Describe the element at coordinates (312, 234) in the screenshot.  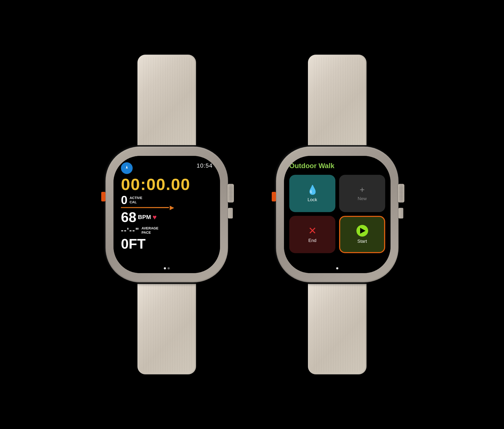
I see `end-button: ✕ End` at that location.